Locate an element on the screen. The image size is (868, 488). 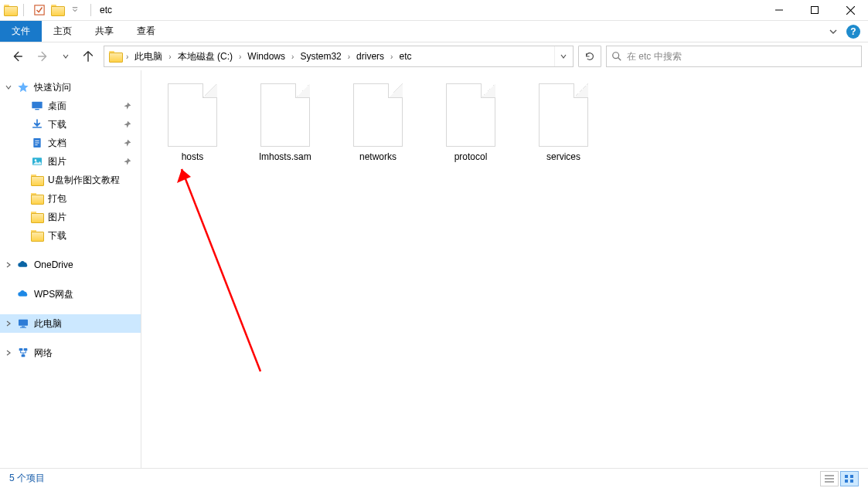
sidebar-item-label: U盘制作图文教程 is located at coordinates (83, 181).